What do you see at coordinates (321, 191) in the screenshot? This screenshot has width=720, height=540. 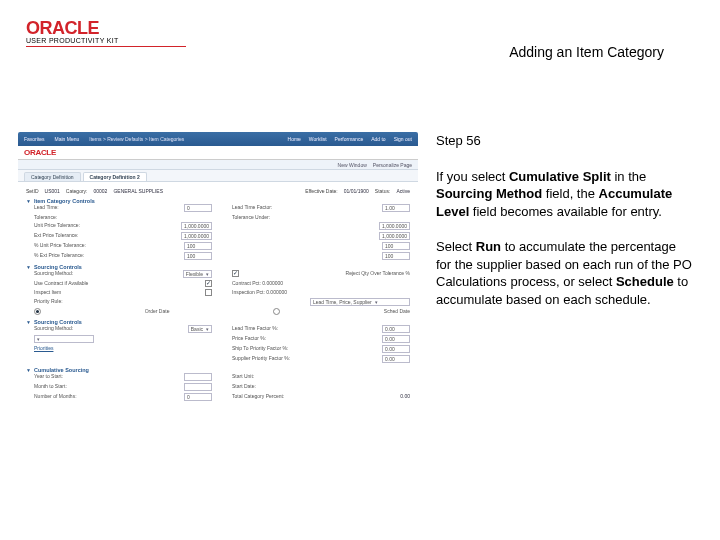 I see `lbl-effdate: Effective Date:` at bounding box center [321, 191].